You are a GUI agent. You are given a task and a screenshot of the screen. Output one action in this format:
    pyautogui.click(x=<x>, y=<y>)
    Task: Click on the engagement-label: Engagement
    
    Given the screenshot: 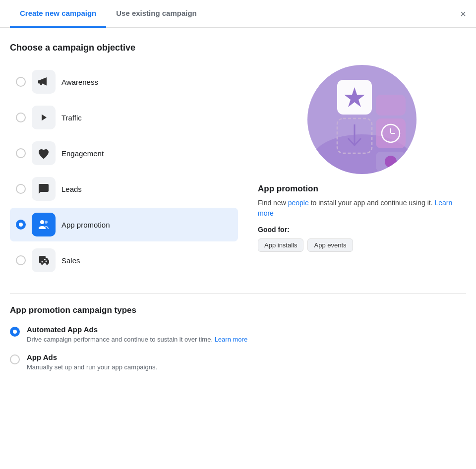 What is the action you would take?
    pyautogui.click(x=82, y=154)
    